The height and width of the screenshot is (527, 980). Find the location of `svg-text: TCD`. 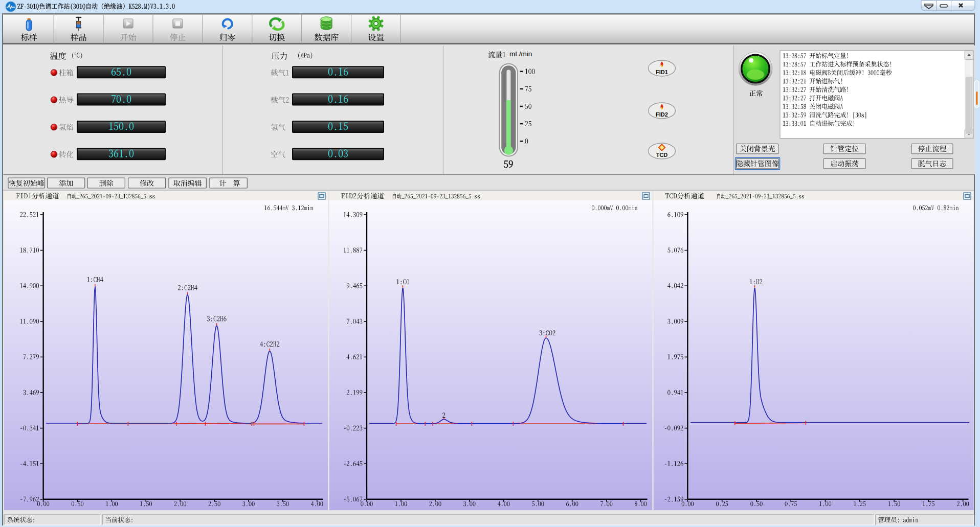

svg-text: TCD is located at coordinates (662, 155).